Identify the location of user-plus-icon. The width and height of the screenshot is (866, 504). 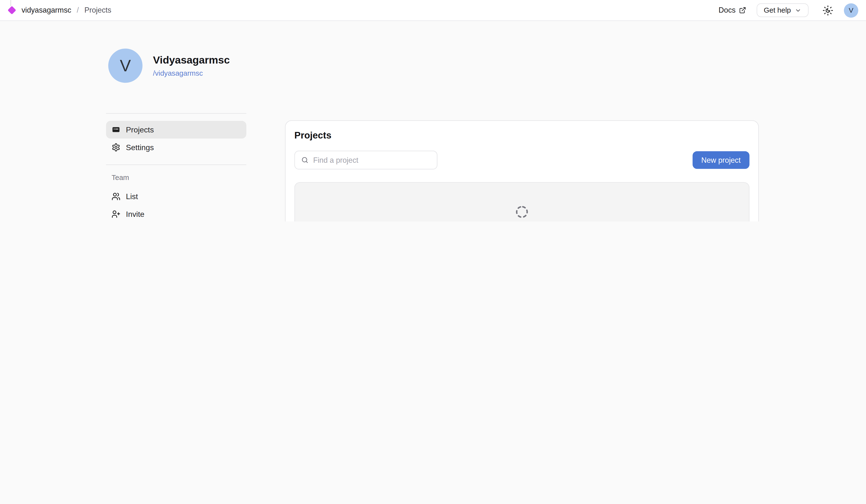
(116, 214).